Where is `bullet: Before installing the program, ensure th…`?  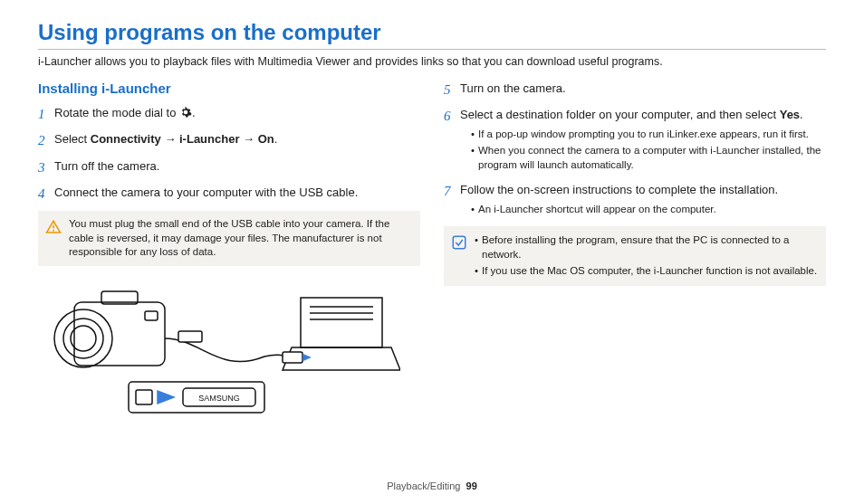 bullet: Before installing the program, ensure th… is located at coordinates (647, 247).